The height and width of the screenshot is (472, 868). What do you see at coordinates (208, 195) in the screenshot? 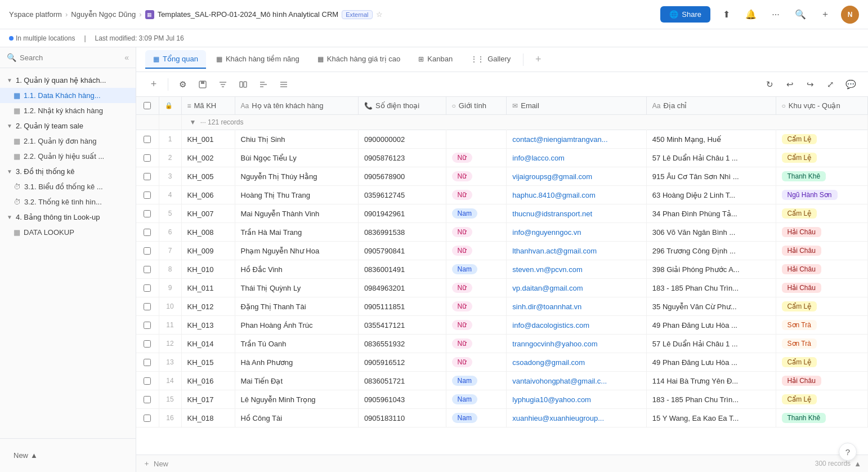
I see `cell-ma-kh: KH_006` at bounding box center [208, 195].